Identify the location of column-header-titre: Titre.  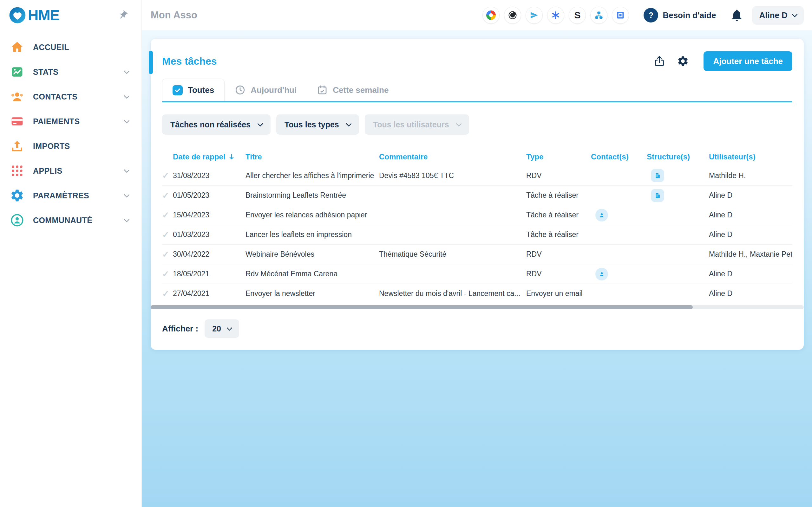
(312, 157).